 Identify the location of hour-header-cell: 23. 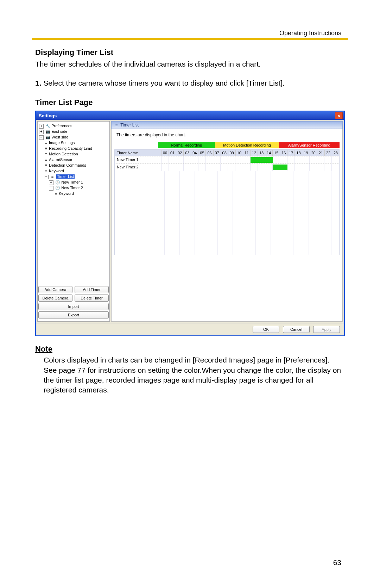
(336, 153).